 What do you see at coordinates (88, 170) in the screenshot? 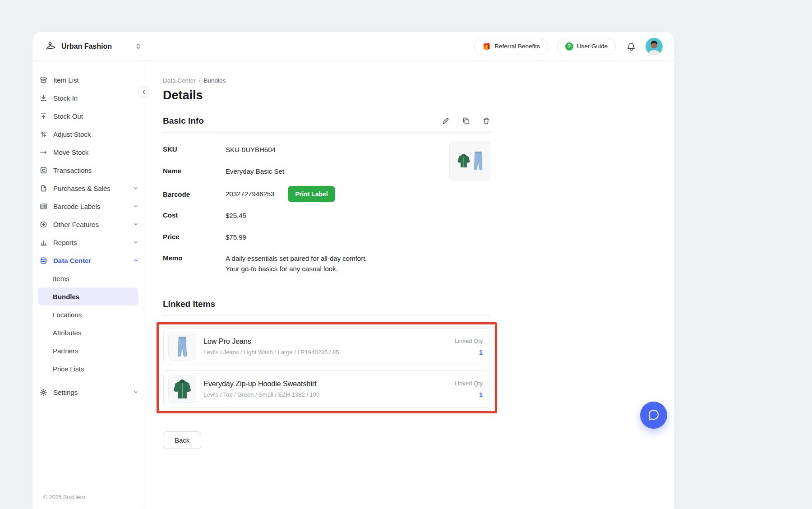
I see `sidebar-item-transactions: Transactions` at bounding box center [88, 170].